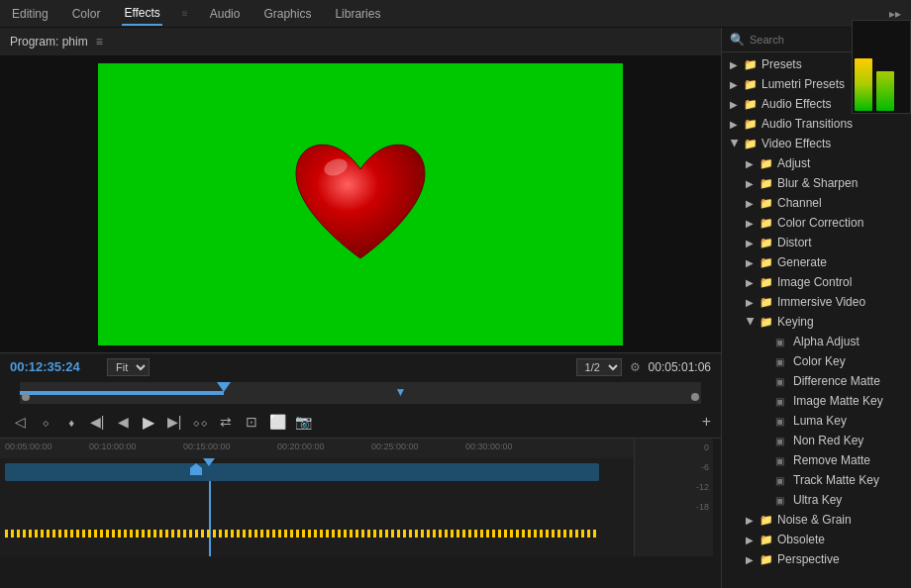 This screenshot has width=911, height=588. Describe the element at coordinates (824, 183) in the screenshot. I see `tree-item-blur-sharpen: ▶ 📁 Blur & Sharpen` at that location.